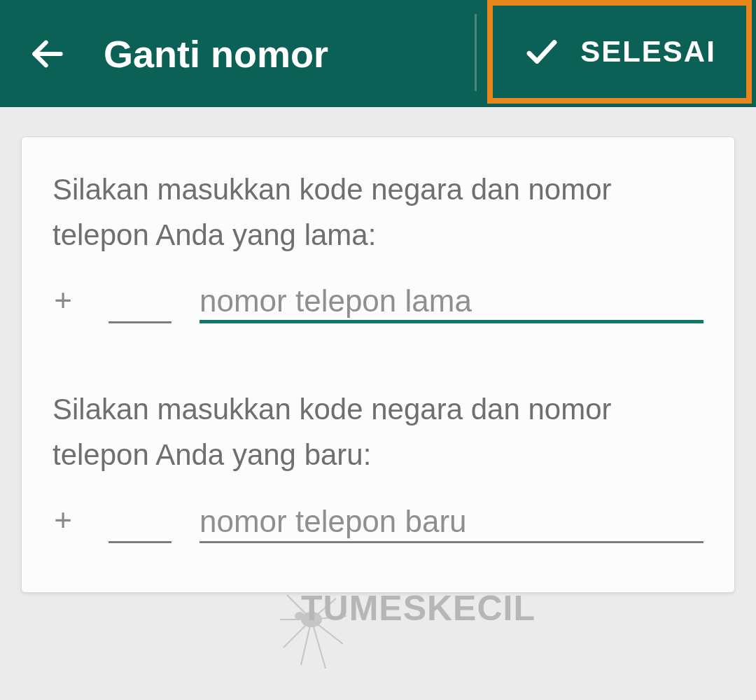 This screenshot has width=756, height=700. Describe the element at coordinates (419, 608) in the screenshot. I see `watermark-text: TUMESKECIL` at that location.